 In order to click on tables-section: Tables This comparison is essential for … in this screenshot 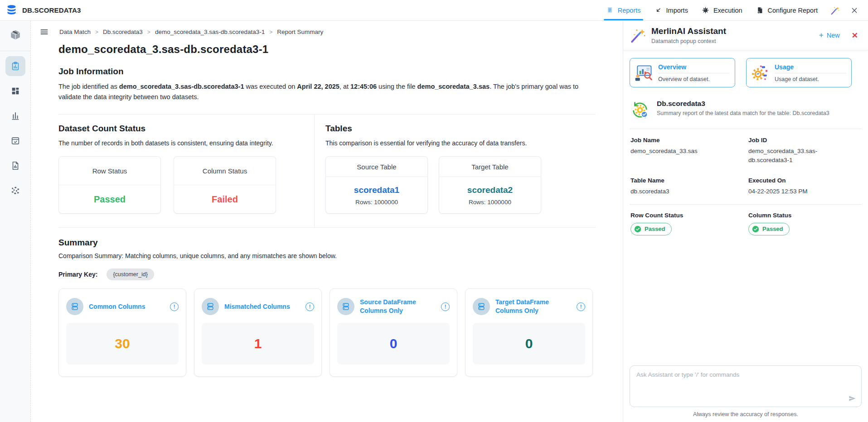, I will do `click(455, 171)`.